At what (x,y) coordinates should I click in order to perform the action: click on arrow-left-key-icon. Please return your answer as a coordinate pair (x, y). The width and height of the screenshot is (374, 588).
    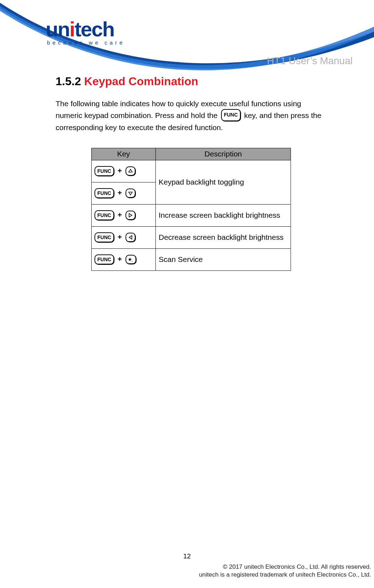
    Looking at the image, I should click on (130, 237).